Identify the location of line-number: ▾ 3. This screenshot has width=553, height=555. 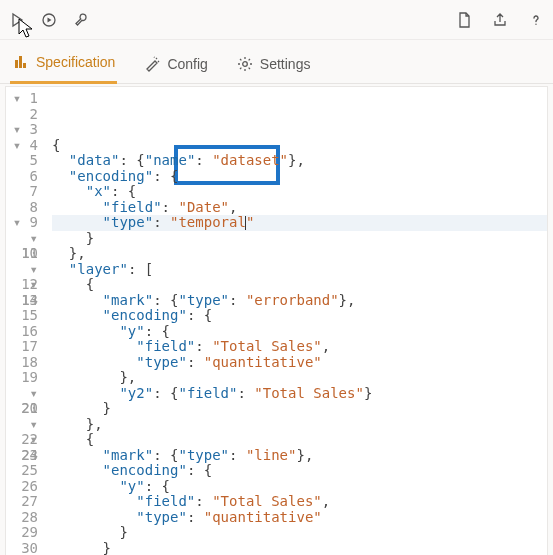
(22, 130).